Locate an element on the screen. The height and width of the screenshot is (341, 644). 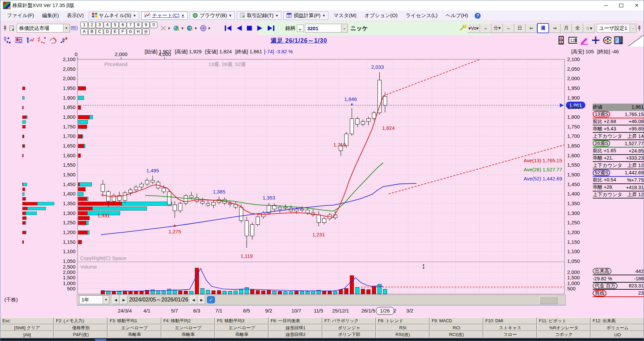
timeframe-button-3: 分▾ is located at coordinates (497, 28).